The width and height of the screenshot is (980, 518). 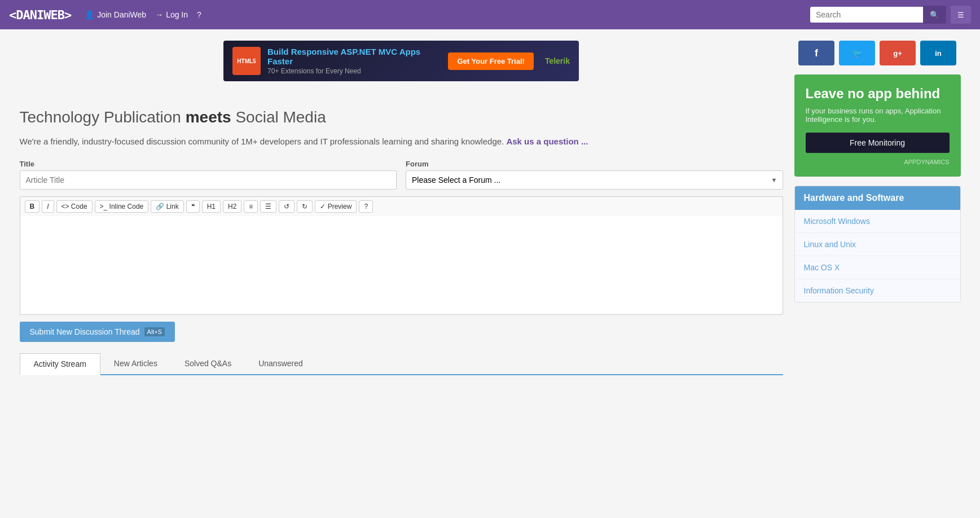 What do you see at coordinates (135, 363) in the screenshot?
I see `tab-new-articles: New Articles` at bounding box center [135, 363].